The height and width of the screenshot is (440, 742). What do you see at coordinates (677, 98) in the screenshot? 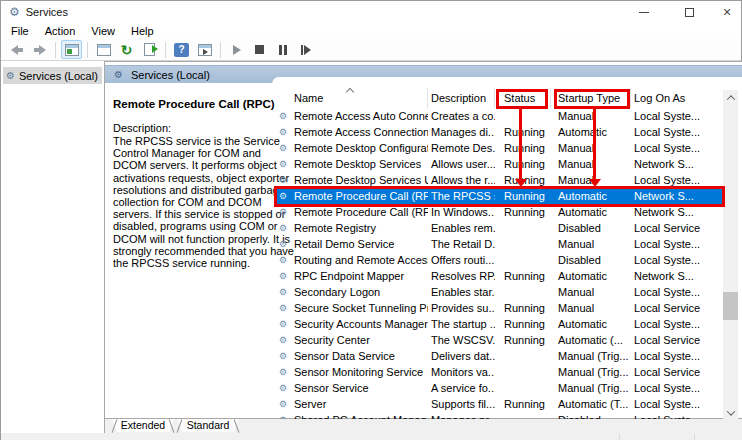
I see `column-header-log-on-as: Log On As` at bounding box center [677, 98].